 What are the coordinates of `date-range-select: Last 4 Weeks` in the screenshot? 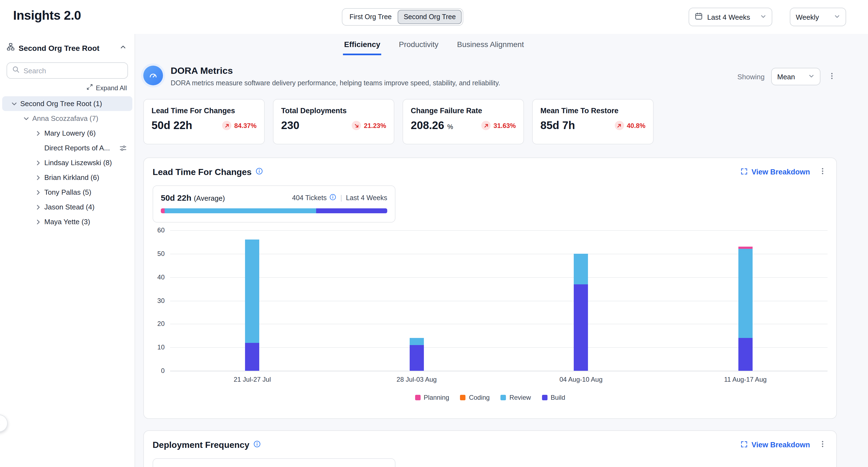 It's located at (731, 17).